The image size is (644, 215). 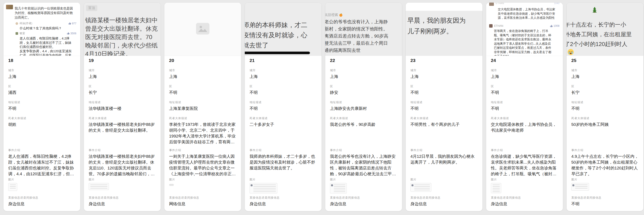 What do you see at coordinates (203, 133) in the screenshot?
I see `field-value-deceased: 李昶生于1973年，曾就读于北京史家胡同小学、北京二中、北京四中，于1992年考…` at bounding box center [203, 133].